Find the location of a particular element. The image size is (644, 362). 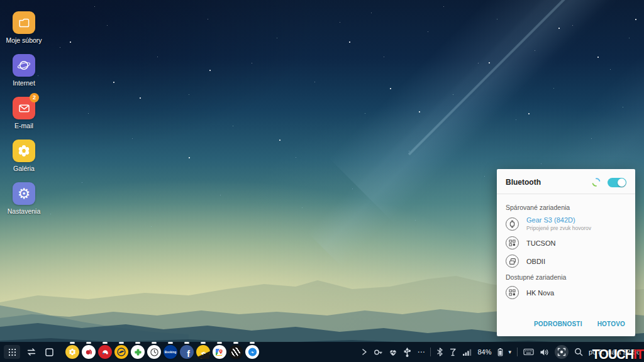

screen-capture-icon is located at coordinates (562, 352).